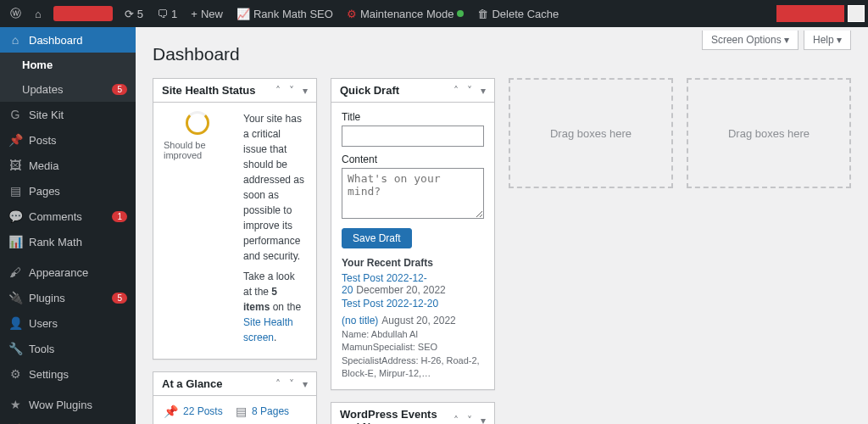 Image resolution: width=868 pixels, height=424 pixels. What do you see at coordinates (856, 14) in the screenshot?
I see `avatar` at bounding box center [856, 14].